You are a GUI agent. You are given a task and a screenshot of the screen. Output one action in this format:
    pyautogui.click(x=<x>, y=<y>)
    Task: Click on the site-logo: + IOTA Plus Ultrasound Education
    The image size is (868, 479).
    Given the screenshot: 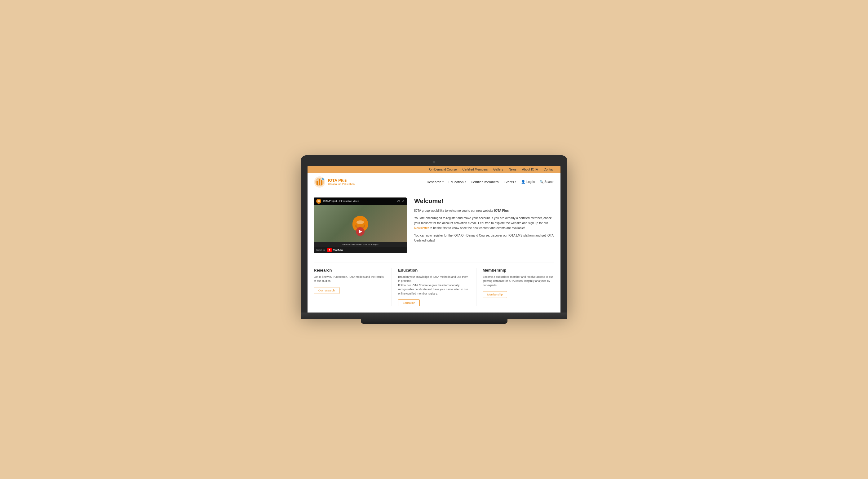 What is the action you would take?
    pyautogui.click(x=334, y=182)
    